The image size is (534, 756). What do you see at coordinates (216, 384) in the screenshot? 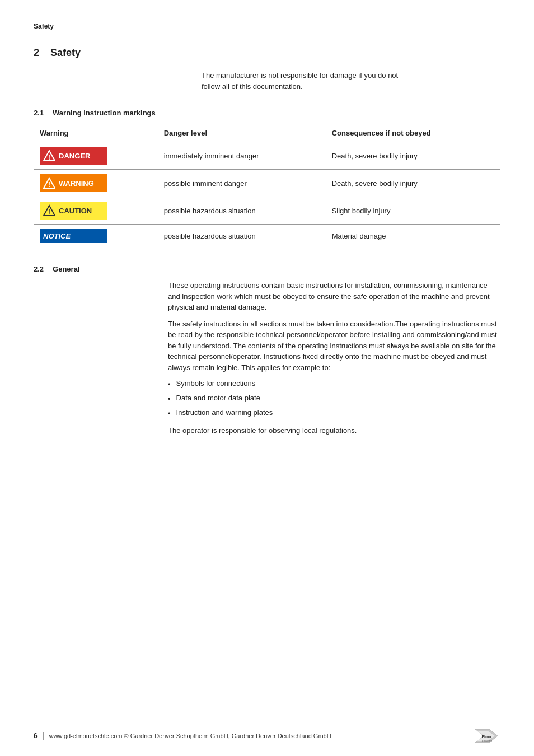
I see `bullet-text: Symbols for connections` at bounding box center [216, 384].